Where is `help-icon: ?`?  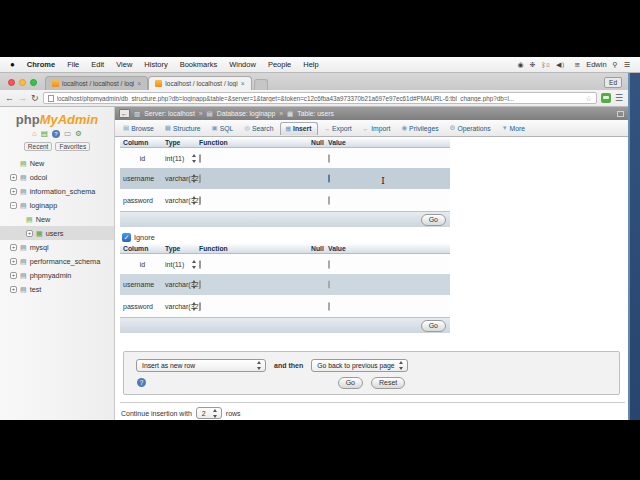
help-icon: ? is located at coordinates (56, 134).